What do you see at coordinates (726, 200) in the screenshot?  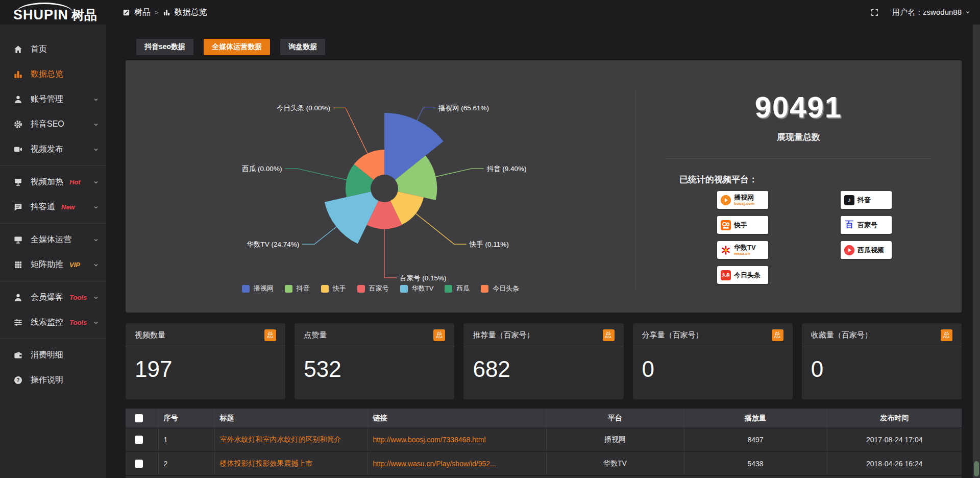 I see `boosj-logo` at bounding box center [726, 200].